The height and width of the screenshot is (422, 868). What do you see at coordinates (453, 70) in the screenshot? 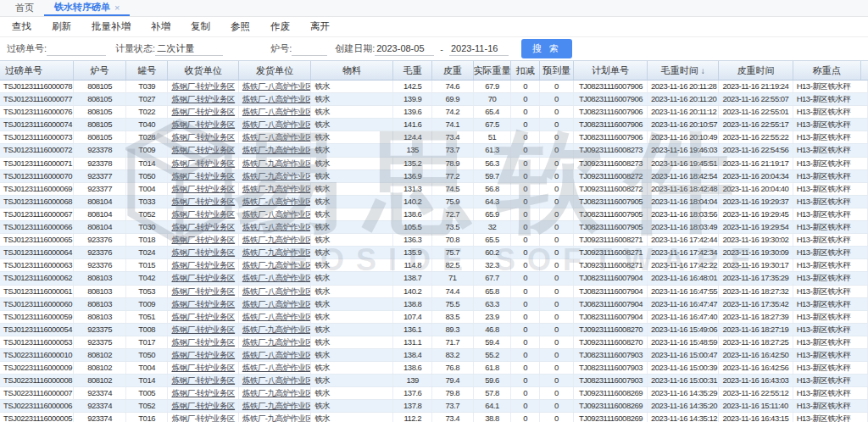
I see `column-header: 皮重` at bounding box center [453, 70].